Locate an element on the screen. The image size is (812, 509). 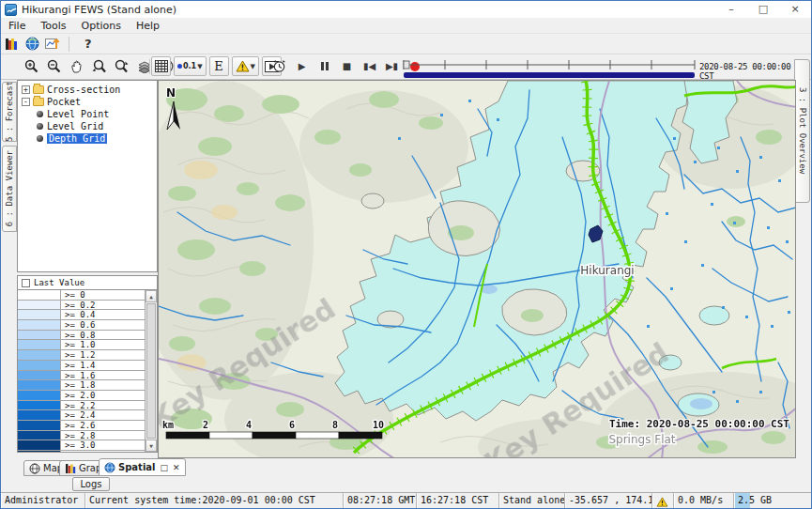
svg-text: 10 is located at coordinates (378, 424).